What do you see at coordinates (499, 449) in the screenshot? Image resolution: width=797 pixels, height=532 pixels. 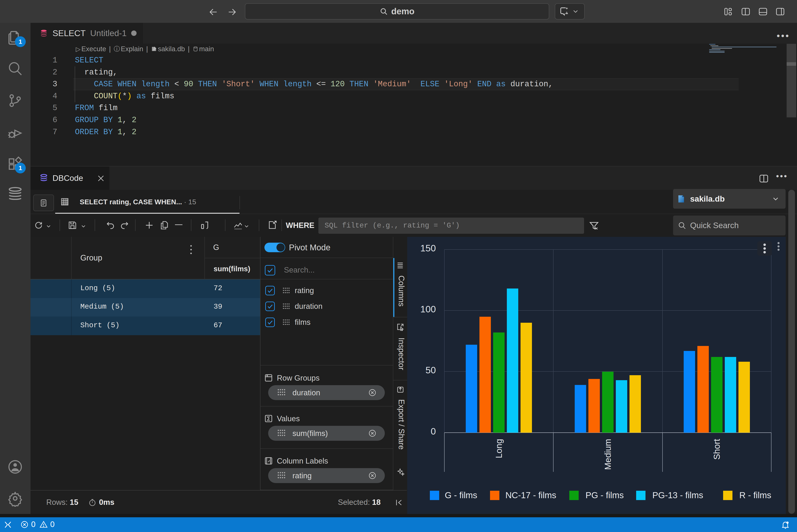 I see `svg-text: Long` at bounding box center [499, 449].